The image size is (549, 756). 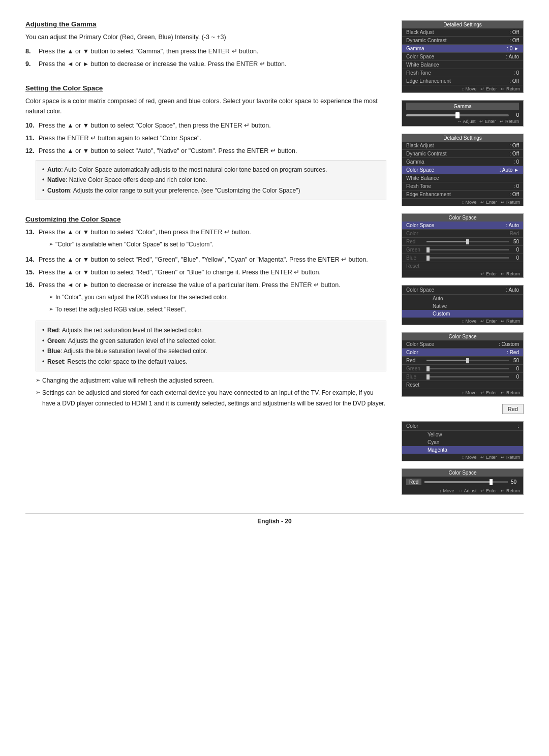 I want to click on bottom-cs-value: 50, so click(x=515, y=482).